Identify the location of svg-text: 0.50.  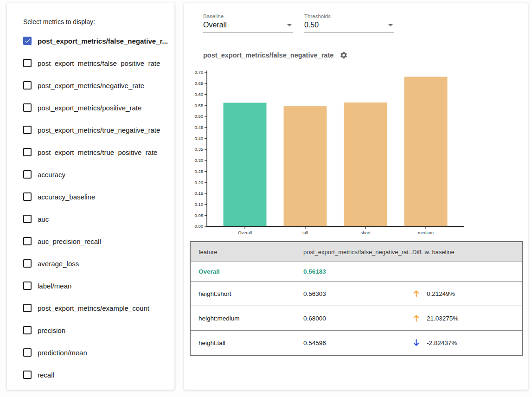
(199, 116).